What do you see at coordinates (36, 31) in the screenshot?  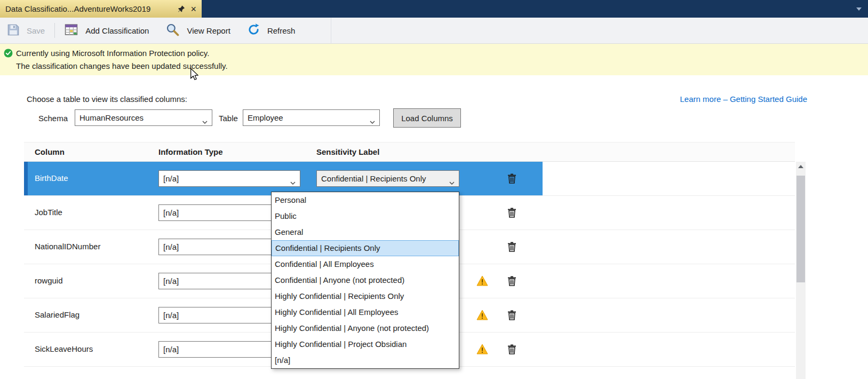 I see `save-label: Save` at bounding box center [36, 31].